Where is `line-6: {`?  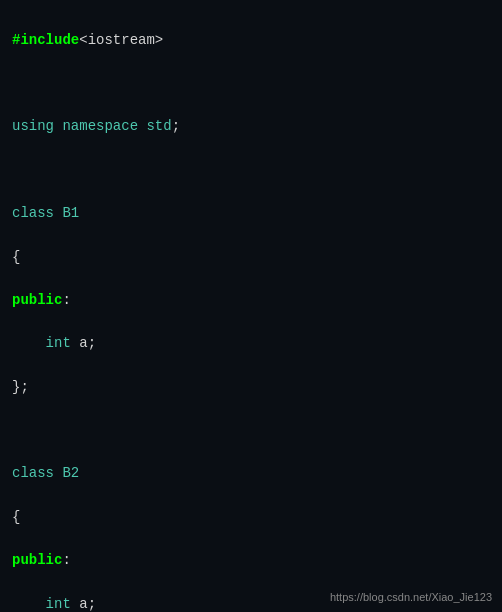
line-6: { is located at coordinates (16, 257).